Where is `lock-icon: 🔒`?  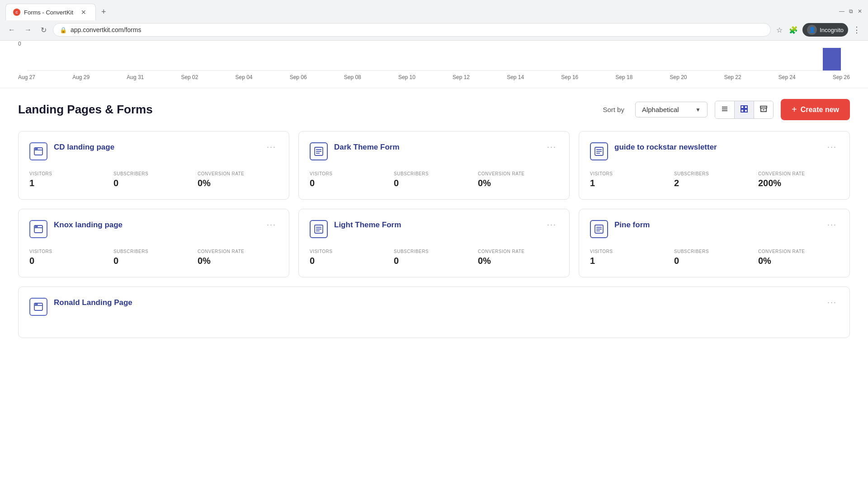 lock-icon: 🔒 is located at coordinates (63, 30).